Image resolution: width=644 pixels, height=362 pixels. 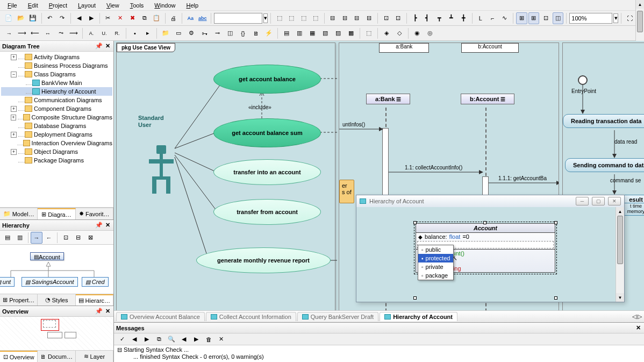 I want to click on menu-view: View, so click(x=113, y=5).